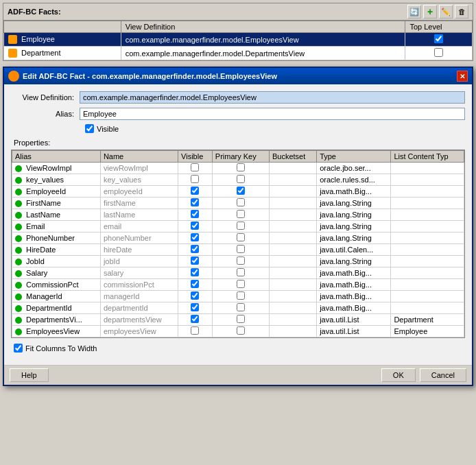 The image size is (476, 465). What do you see at coordinates (354, 250) in the screenshot?
I see `prop-type-cell: java.util.Calen...` at bounding box center [354, 250].